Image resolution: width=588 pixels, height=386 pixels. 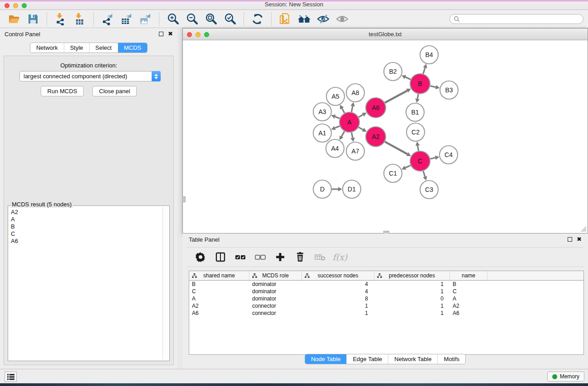 What do you see at coordinates (387, 299) in the screenshot?
I see `table-row: Adominator80A` at bounding box center [387, 299].